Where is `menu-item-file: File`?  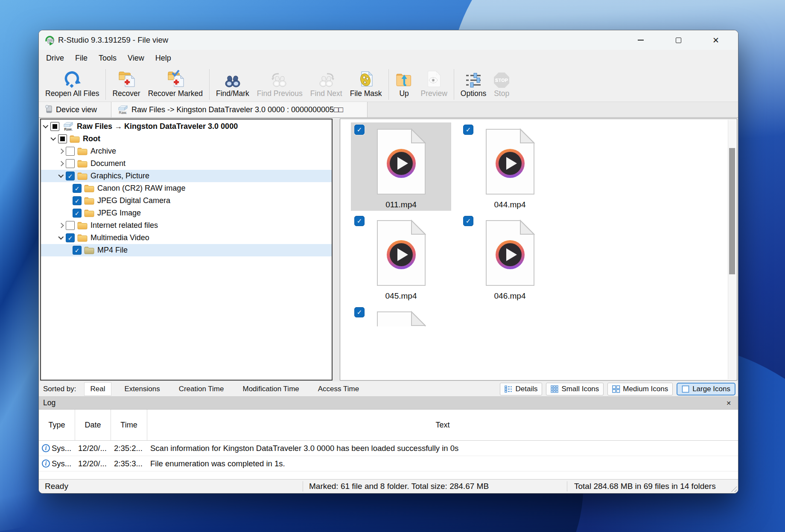
menu-item-file: File is located at coordinates (81, 58).